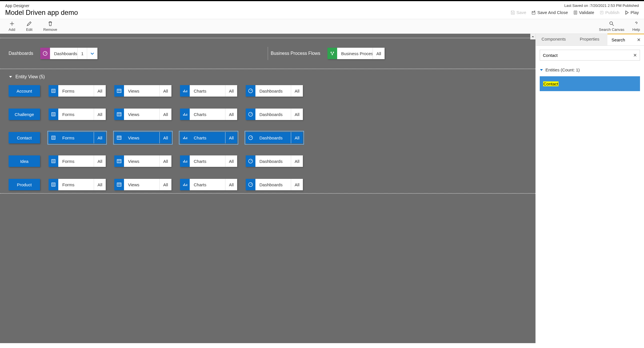 Image resolution: width=644 pixels, height=348 pixels. What do you see at coordinates (632, 13) in the screenshot?
I see `play-button: Play` at bounding box center [632, 13].